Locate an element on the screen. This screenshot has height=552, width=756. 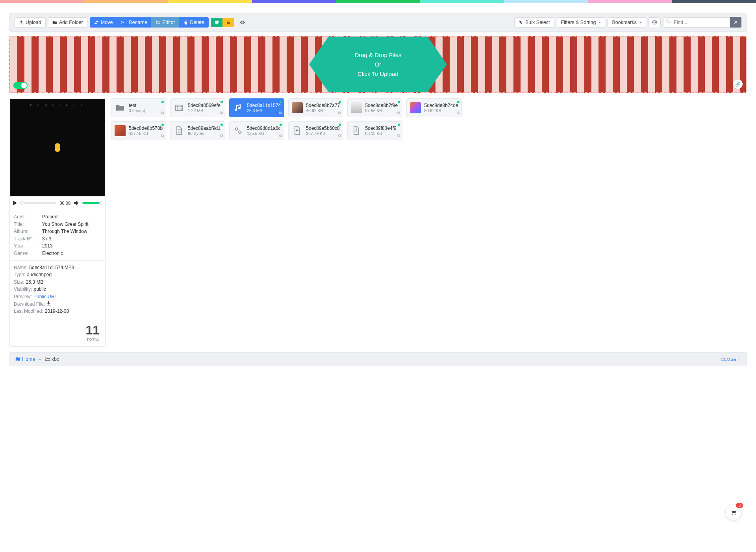
meta-label: Size: is located at coordinates (19, 282).